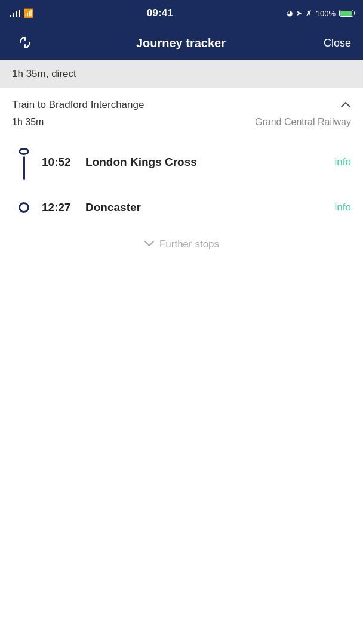  Describe the element at coordinates (182, 208) in the screenshot. I see `table-row: 12:27 Doncaster info` at that location.